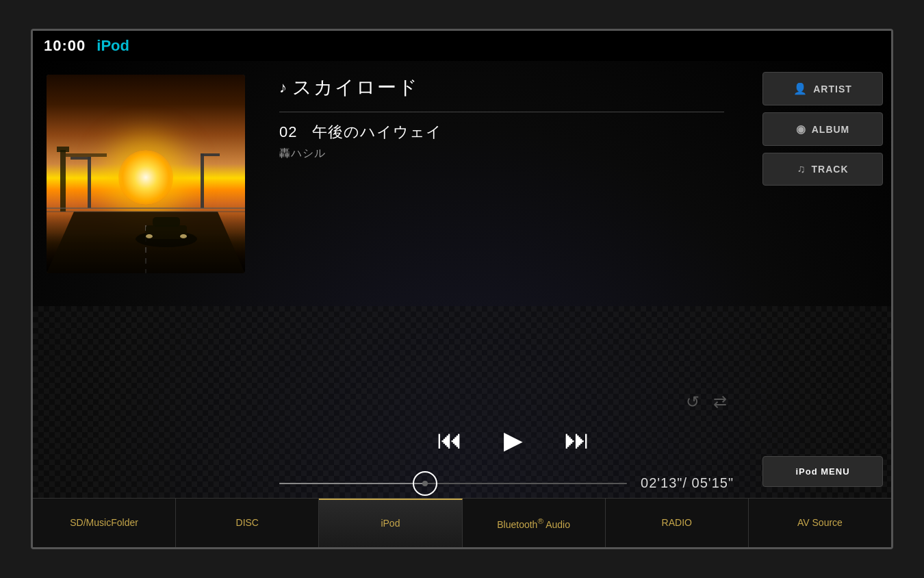  I want to click on track-icon: ♫, so click(802, 169).